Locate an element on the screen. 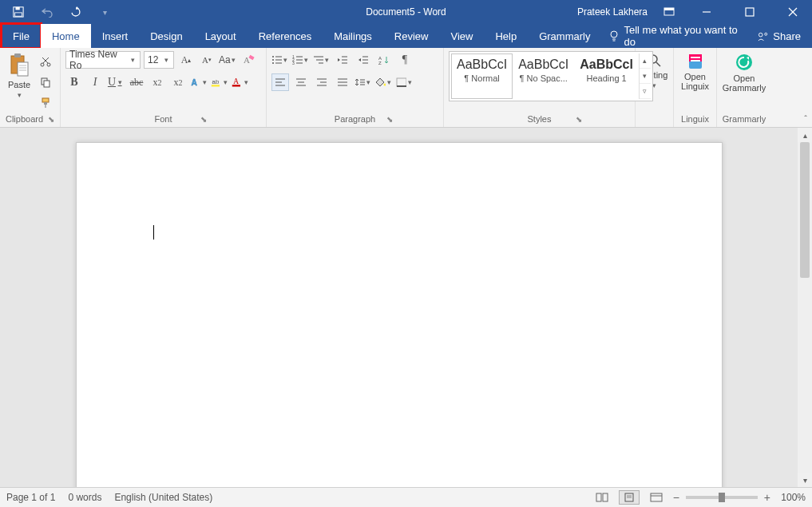  save-icon is located at coordinates (18, 12).